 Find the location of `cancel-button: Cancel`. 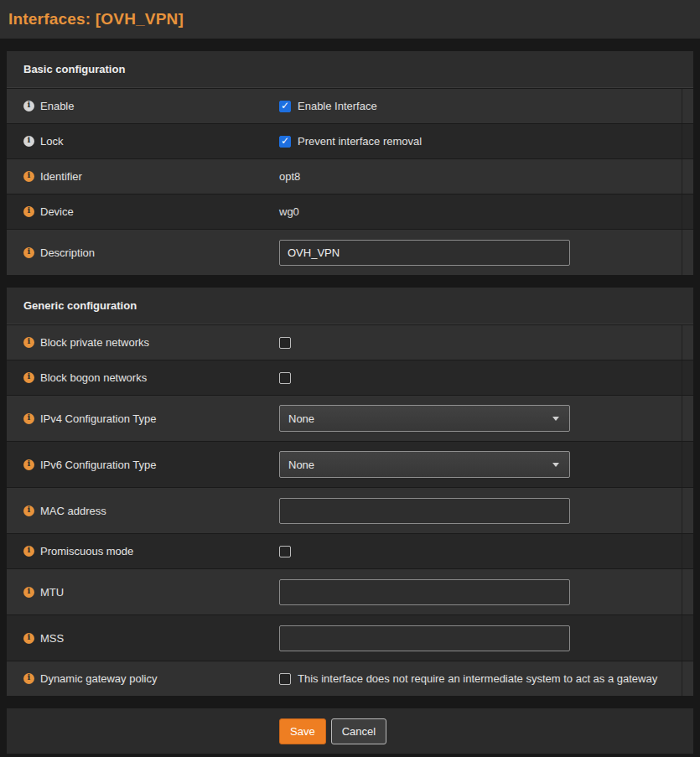

cancel-button: Cancel is located at coordinates (359, 731).